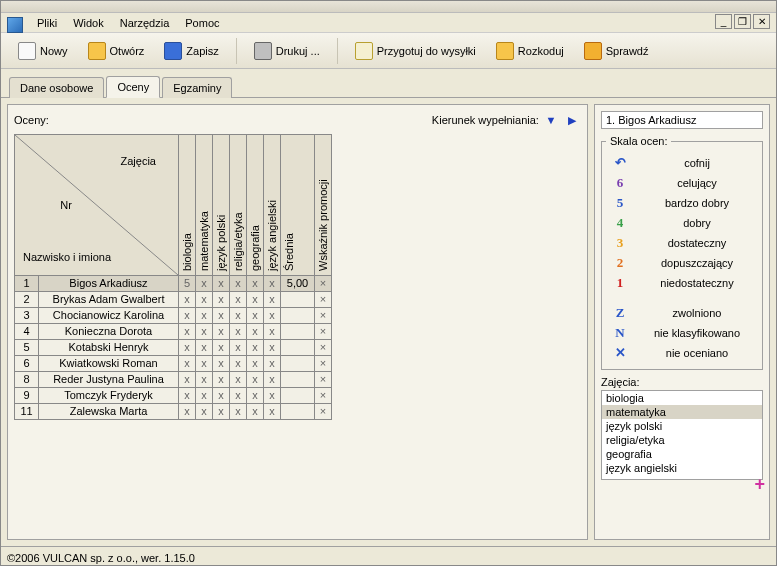 Image resolution: width=777 pixels, height=566 pixels. Describe the element at coordinates (682, 283) in the screenshot. I see `scale-row: 1niedostateczny` at that location.